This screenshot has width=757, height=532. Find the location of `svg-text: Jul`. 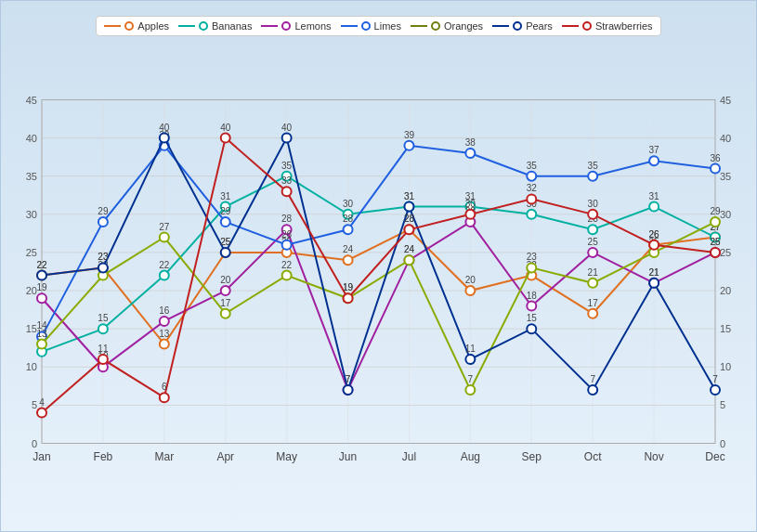

svg-text: Jul is located at coordinates (409, 457).